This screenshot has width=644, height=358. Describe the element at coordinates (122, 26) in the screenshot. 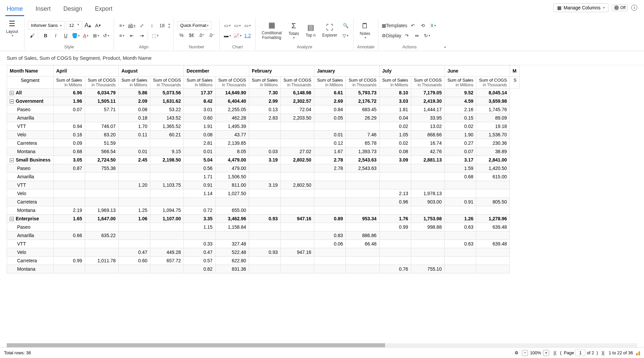

I see `align-button: ≡▾` at that location.